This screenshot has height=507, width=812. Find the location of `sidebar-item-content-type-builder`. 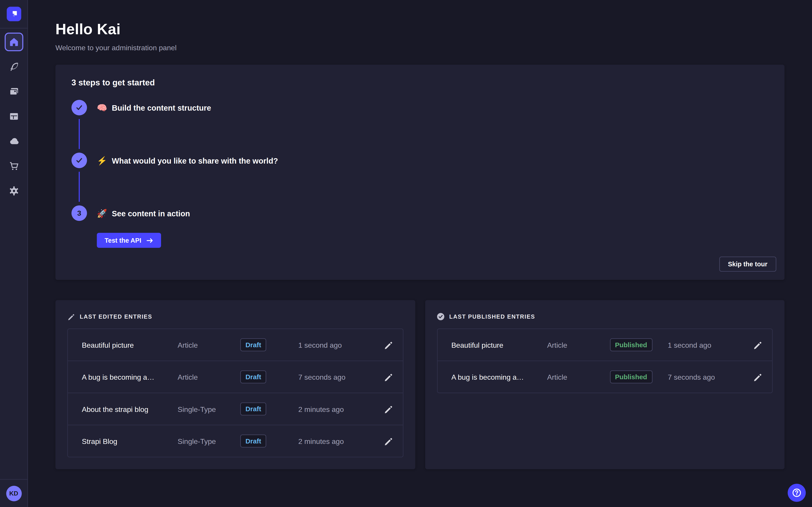

sidebar-item-content-type-builder is located at coordinates (14, 116).